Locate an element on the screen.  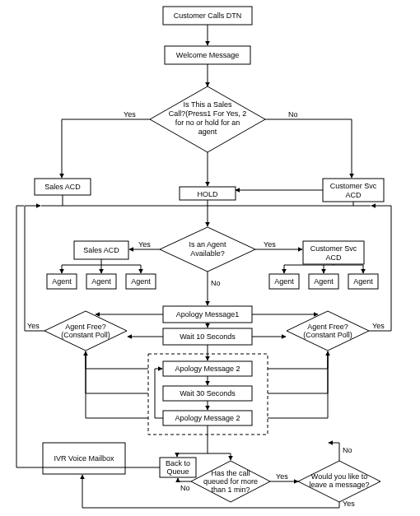
svg-text: Queue is located at coordinates (178, 472).